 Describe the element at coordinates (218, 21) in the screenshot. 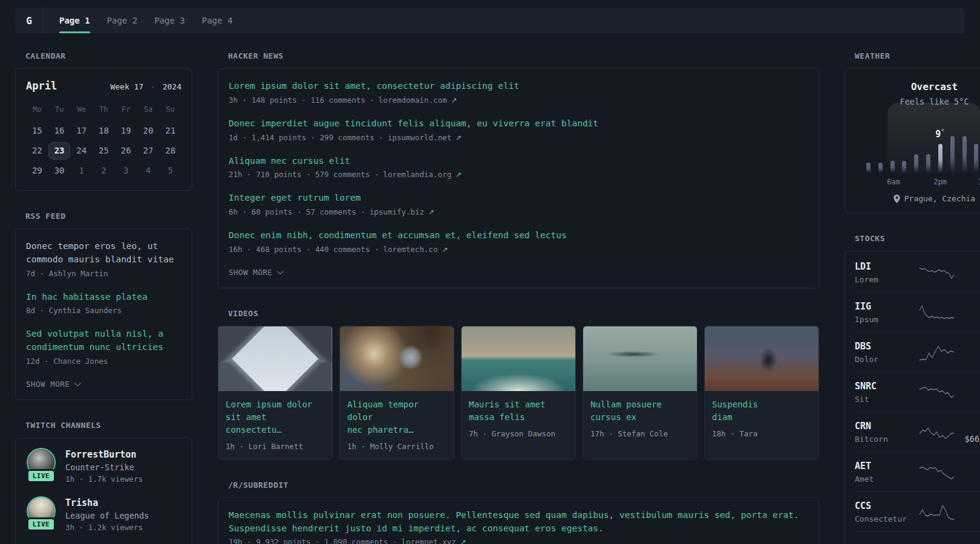

I see `page-tab-label: Page 4` at that location.